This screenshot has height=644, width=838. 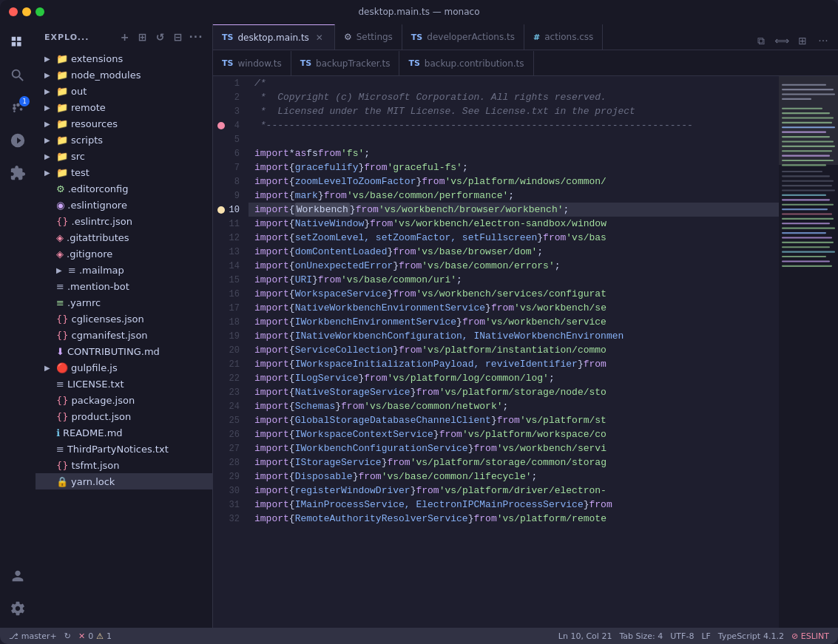 What do you see at coordinates (124, 449) in the screenshot?
I see `tree-item-thirdparty: ▶ ≡ ThirdPartyNotices.txt` at bounding box center [124, 449].